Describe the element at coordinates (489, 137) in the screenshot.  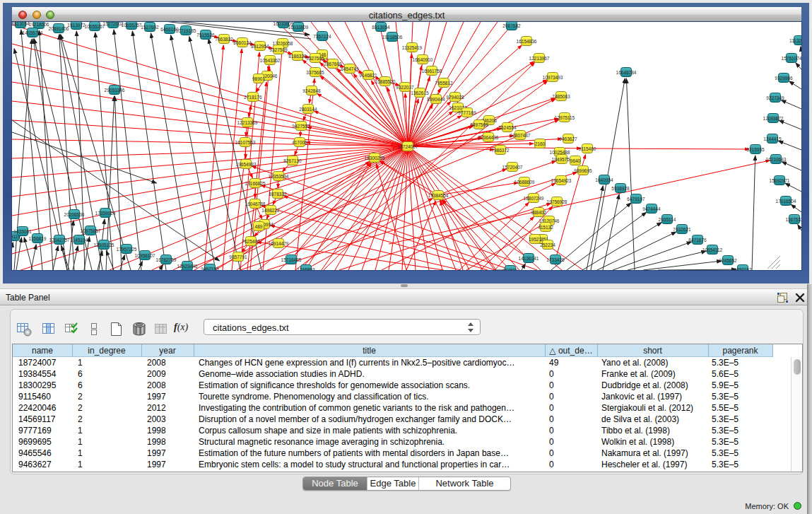
I see `svg-text: 20364436` at that location.